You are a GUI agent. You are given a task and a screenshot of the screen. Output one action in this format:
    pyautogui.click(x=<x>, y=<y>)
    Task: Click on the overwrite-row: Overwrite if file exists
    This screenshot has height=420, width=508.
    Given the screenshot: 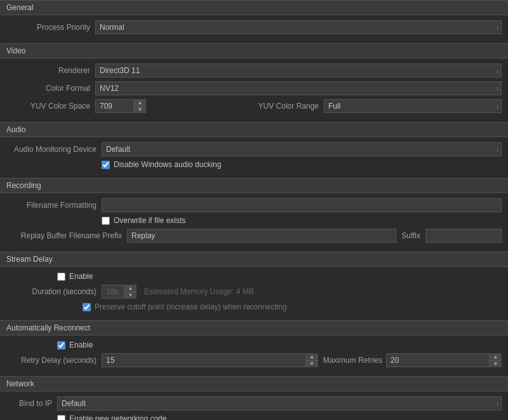 What is the action you would take?
    pyautogui.click(x=302, y=220)
    